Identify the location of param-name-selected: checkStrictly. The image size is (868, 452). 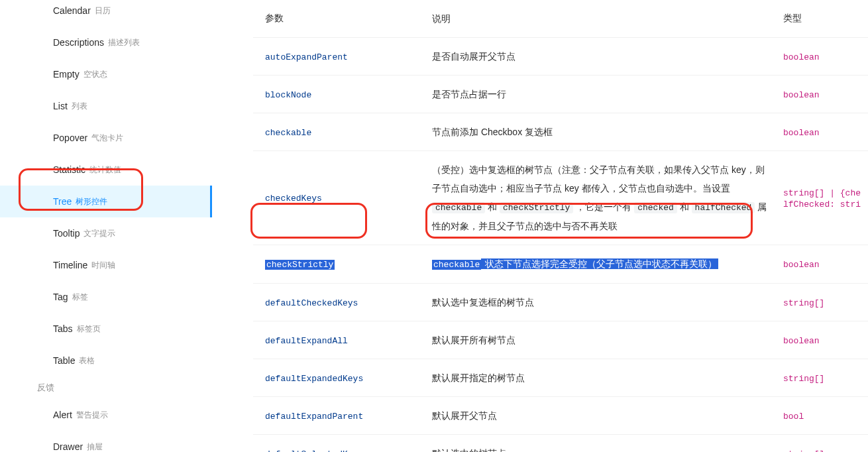
(299, 265).